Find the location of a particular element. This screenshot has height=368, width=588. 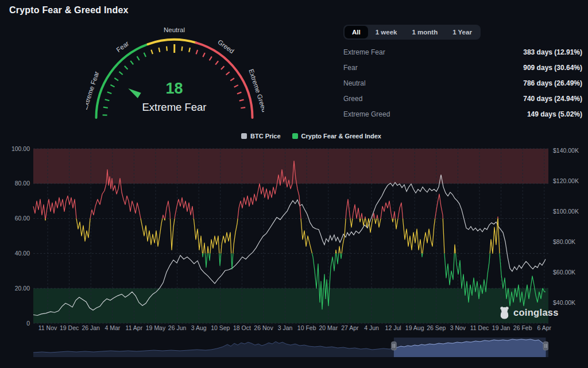

stat-value: 740 days (24.94%) is located at coordinates (552, 99).